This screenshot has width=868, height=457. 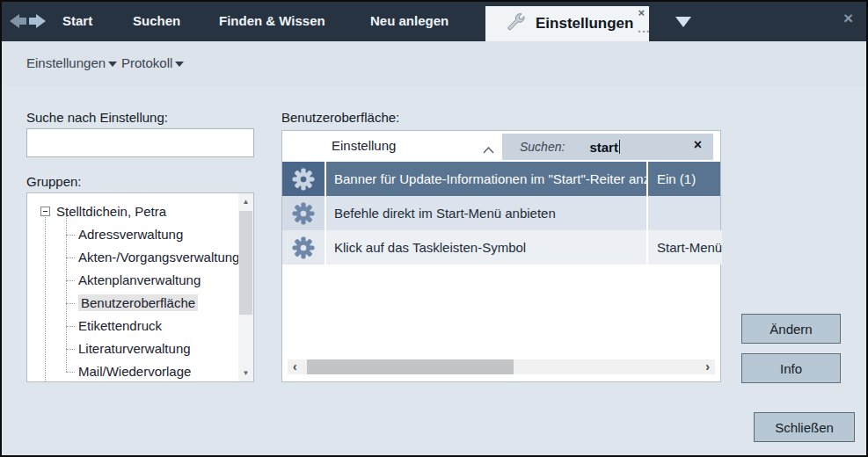 What do you see at coordinates (434, 21) in the screenshot?
I see `titlebar: Start Suchen Finden & Wissen Neu anlegen…` at bounding box center [434, 21].